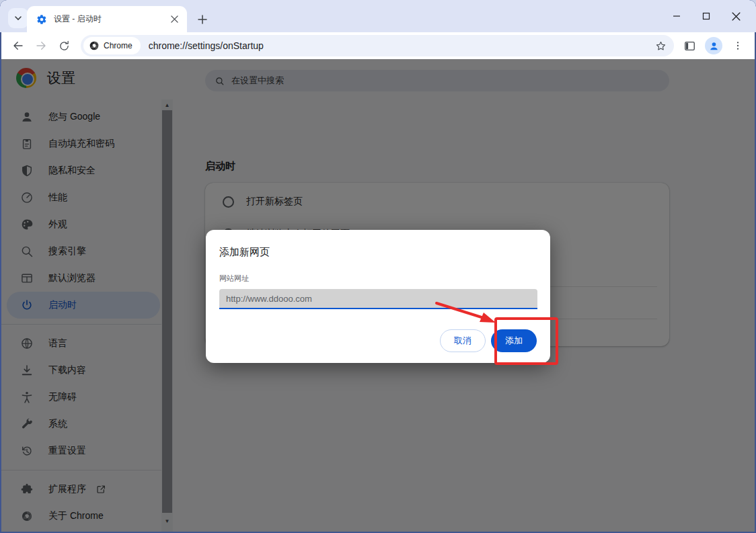 The image size is (756, 533). Describe the element at coordinates (706, 16) in the screenshot. I see `maximize-button` at that location.